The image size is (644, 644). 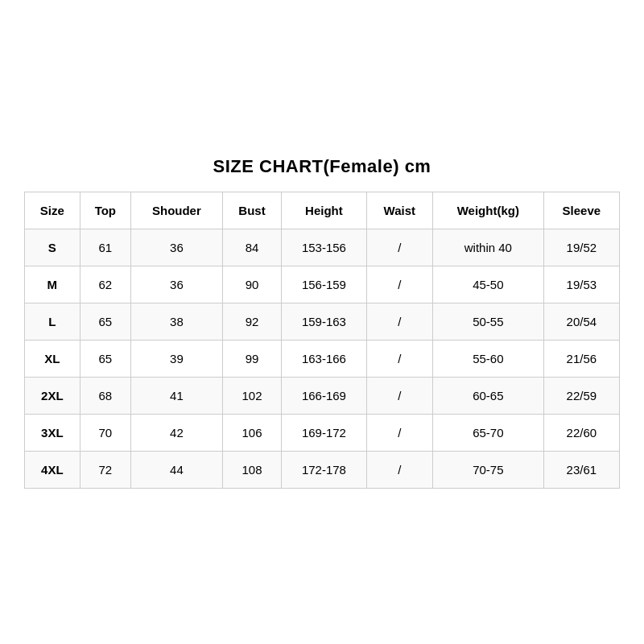 What do you see at coordinates (581, 247) in the screenshot?
I see `table-cell: 19/52` at bounding box center [581, 247].